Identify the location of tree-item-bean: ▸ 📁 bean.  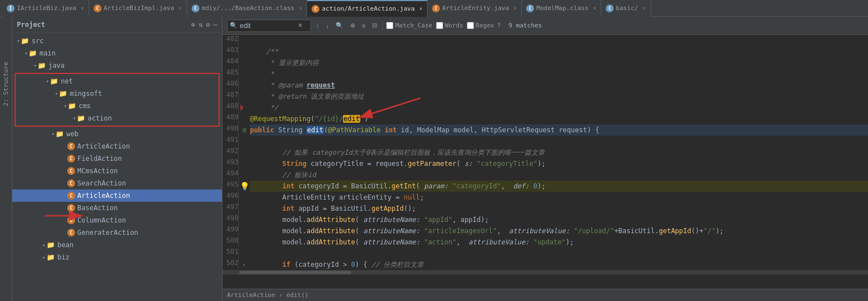
(117, 245).